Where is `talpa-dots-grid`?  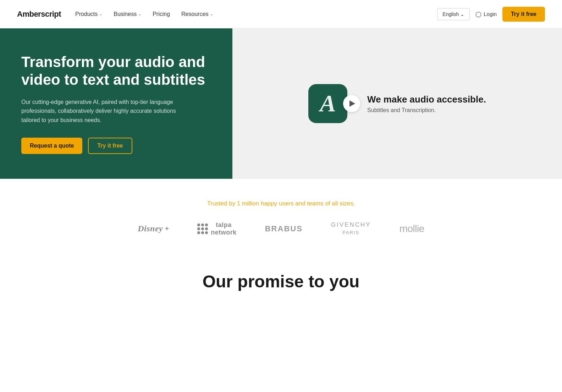
talpa-dots-grid is located at coordinates (203, 229).